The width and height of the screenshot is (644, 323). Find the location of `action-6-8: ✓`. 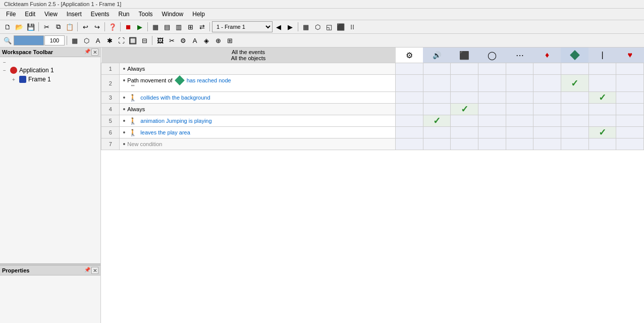

action-6-8: ✓ is located at coordinates (603, 132).